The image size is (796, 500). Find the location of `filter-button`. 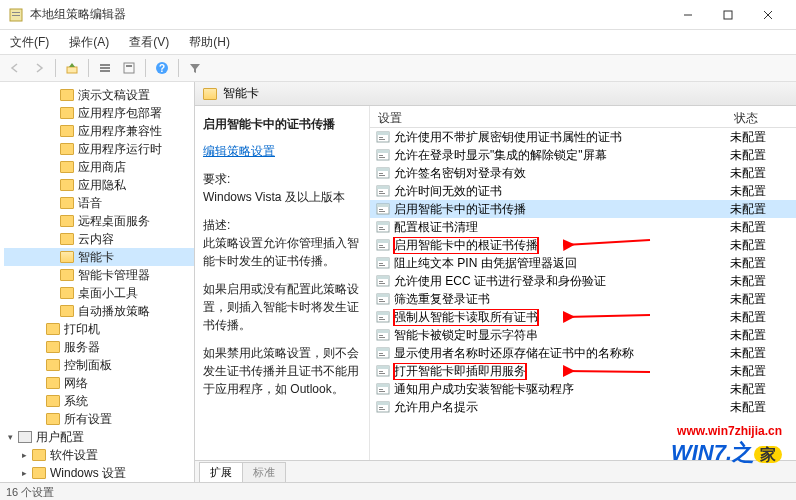

filter-button is located at coordinates (195, 68).